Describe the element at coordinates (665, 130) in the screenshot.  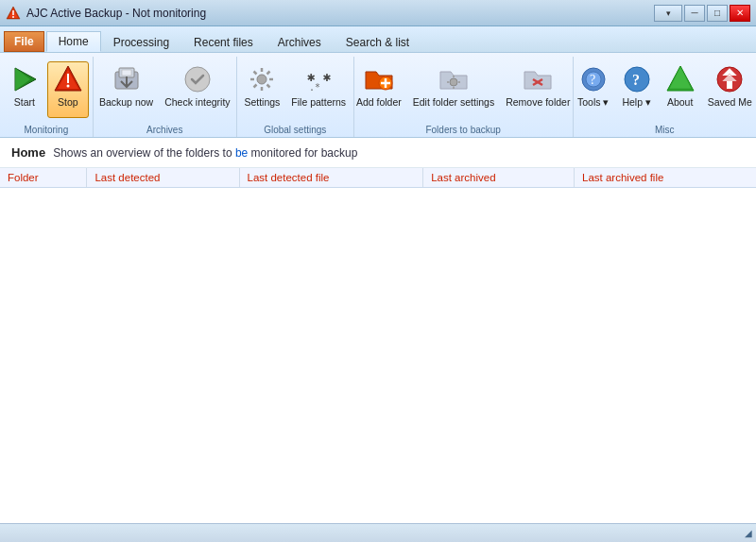
I see `misc-group-label: Misc` at that location.